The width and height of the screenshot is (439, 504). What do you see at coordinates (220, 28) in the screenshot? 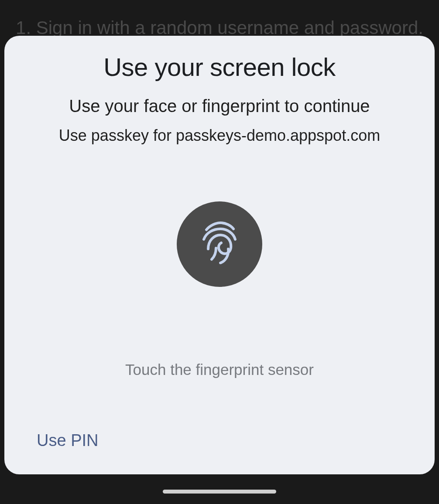
I see `background-step-text: 1. Sign in with a random username and pa…` at bounding box center [220, 28].